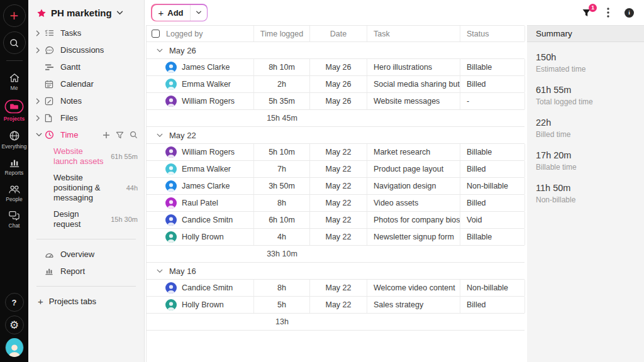 This screenshot has width=644, height=362. Describe the element at coordinates (86, 302) in the screenshot. I see `projects-tabs-button: + Projects tabs` at that location.